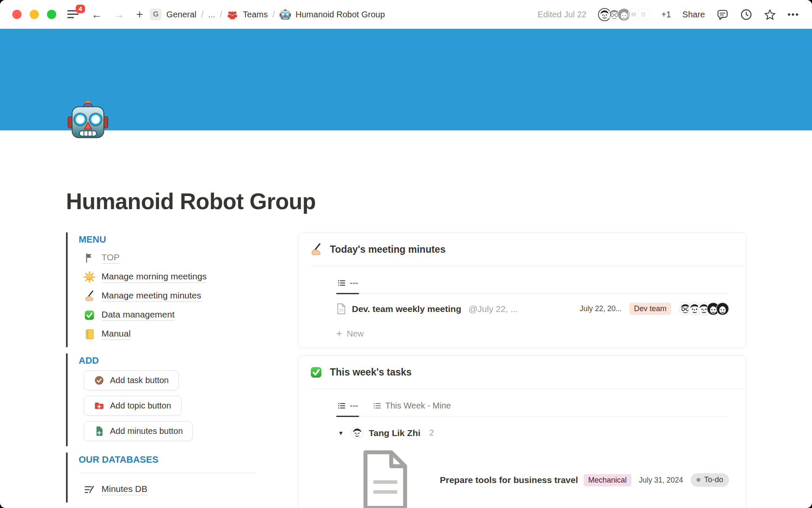  What do you see at coordinates (111, 258) in the screenshot?
I see `menu-link: TOP` at bounding box center [111, 258].